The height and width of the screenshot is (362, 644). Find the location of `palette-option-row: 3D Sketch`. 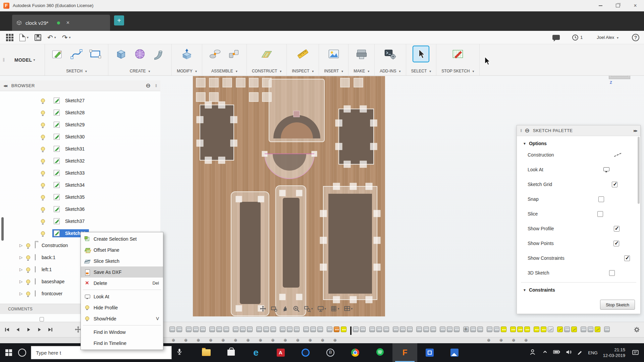

palette-option-row: 3D Sketch is located at coordinates (579, 273).